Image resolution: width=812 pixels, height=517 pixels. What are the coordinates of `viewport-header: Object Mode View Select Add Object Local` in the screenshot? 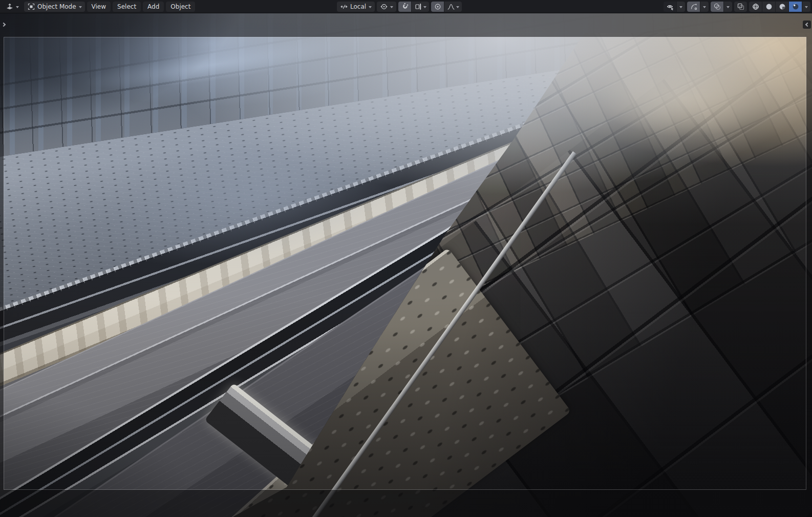 It's located at (406, 7).